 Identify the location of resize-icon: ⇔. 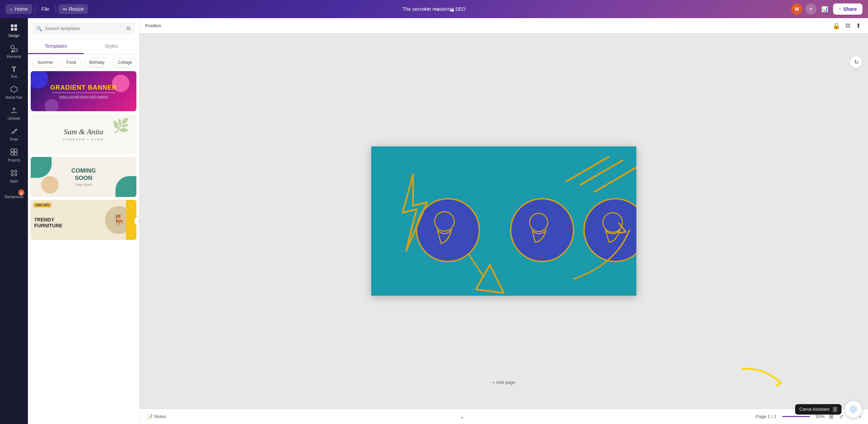
(65, 9).